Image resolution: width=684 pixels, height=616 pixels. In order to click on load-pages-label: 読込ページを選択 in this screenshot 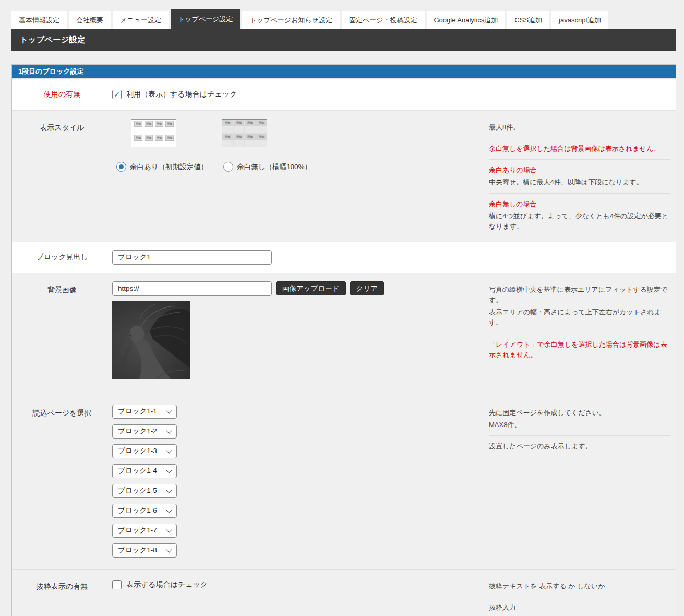, I will do `click(62, 482)`.